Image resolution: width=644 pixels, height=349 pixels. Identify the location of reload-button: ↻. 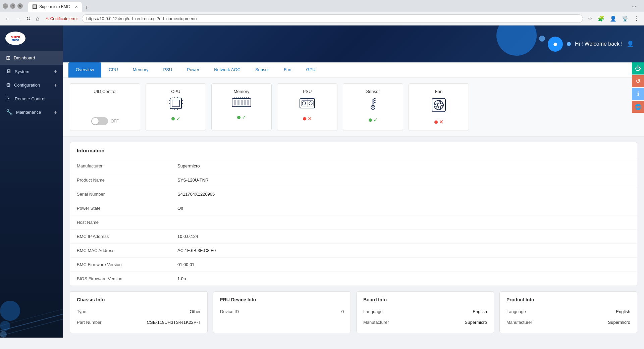
(28, 19).